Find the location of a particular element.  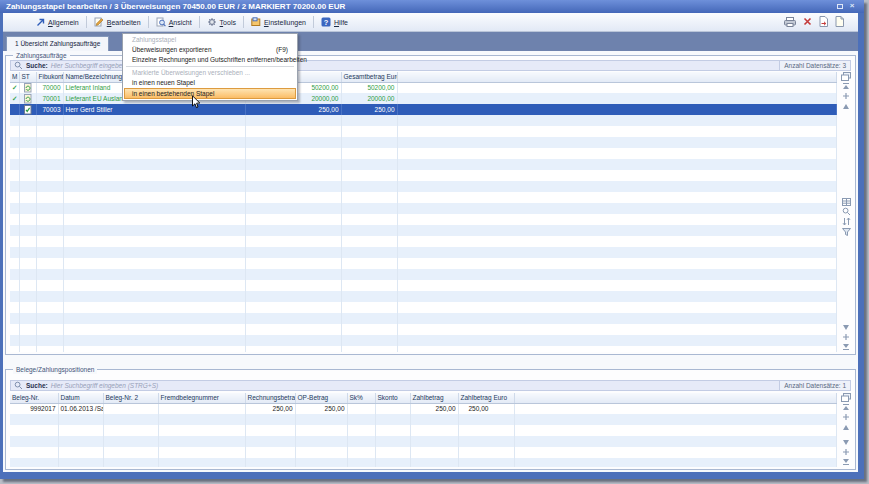

edit-icon is located at coordinates (99, 22).